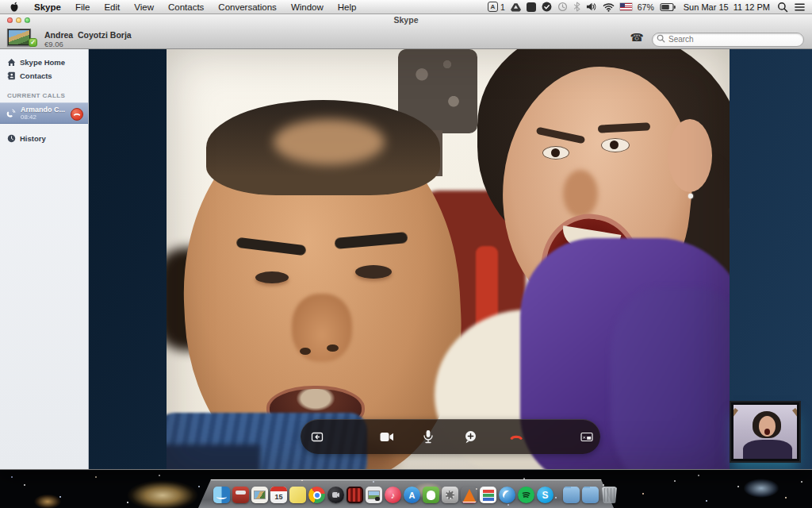 This screenshot has height=508, width=812. Describe the element at coordinates (488, 495) in the screenshot. I see `launchpad-icon` at that location.